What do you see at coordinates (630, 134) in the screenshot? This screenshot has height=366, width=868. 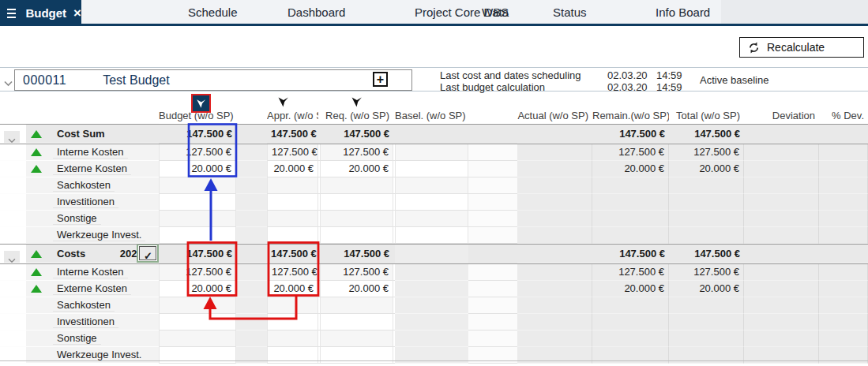 I see `cell-remain: 147.500 €` at bounding box center [630, 134].